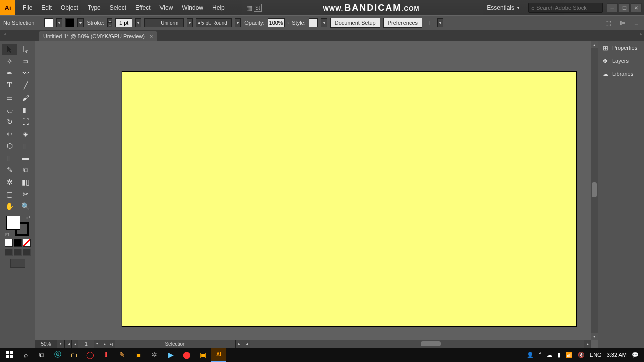 Image resolution: width=644 pixels, height=362 pixels. Describe the element at coordinates (403, 23) in the screenshot. I see `preferences-button: Preferences` at that location.